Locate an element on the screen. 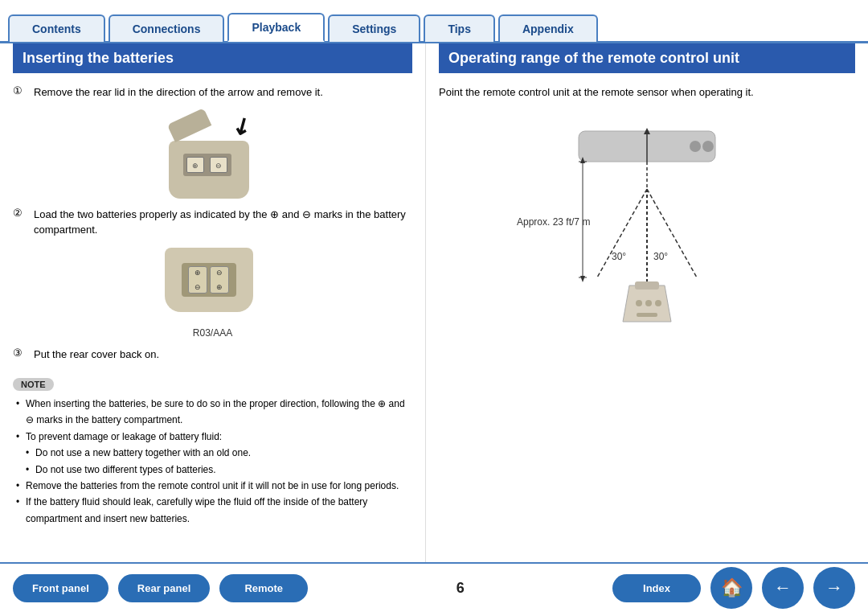  battery-2: ⊖ ⊕ is located at coordinates (219, 280).